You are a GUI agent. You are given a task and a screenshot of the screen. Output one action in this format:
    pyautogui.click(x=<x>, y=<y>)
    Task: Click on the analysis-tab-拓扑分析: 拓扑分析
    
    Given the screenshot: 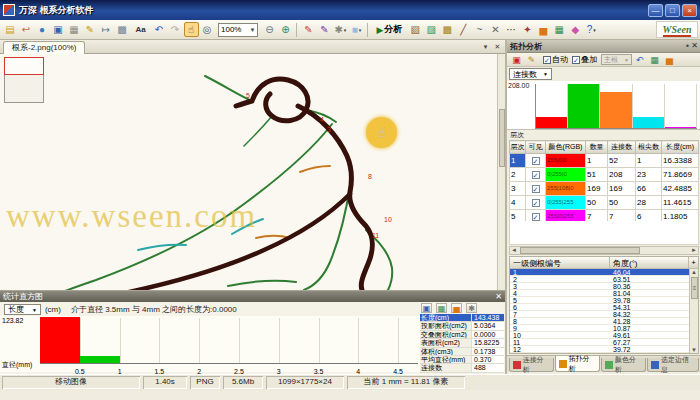 What is the action you would take?
    pyautogui.click(x=578, y=364)
    